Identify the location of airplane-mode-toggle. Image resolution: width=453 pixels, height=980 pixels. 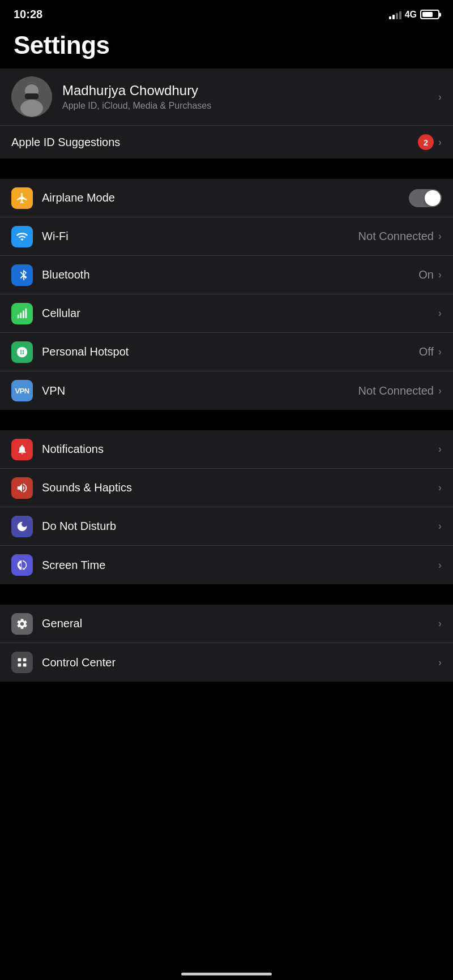
(425, 198).